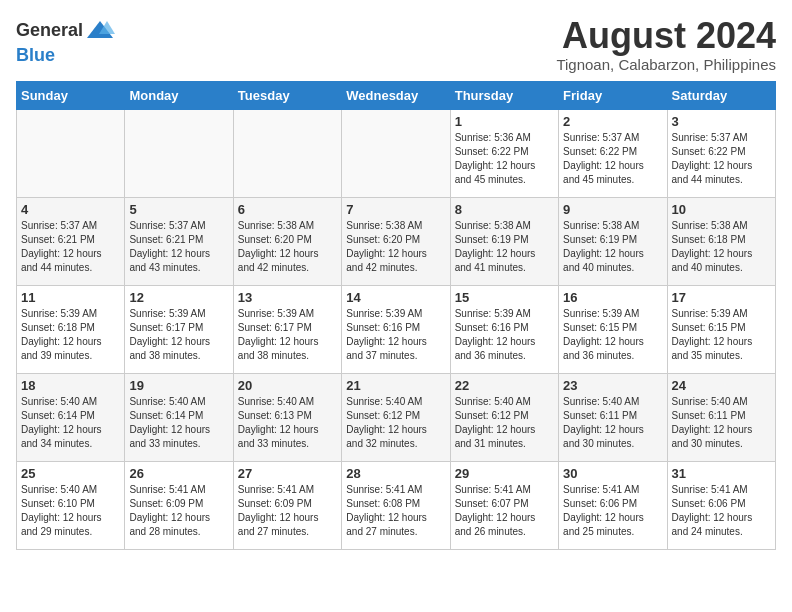 The width and height of the screenshot is (792, 612). Describe the element at coordinates (396, 474) in the screenshot. I see `day-number: 28` at that location.